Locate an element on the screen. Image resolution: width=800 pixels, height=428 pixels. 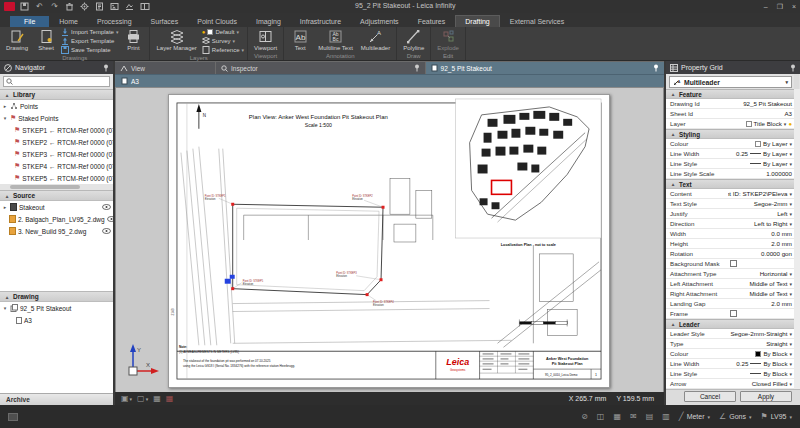
source-section-header: ▴Source is located at coordinates (56, 196).